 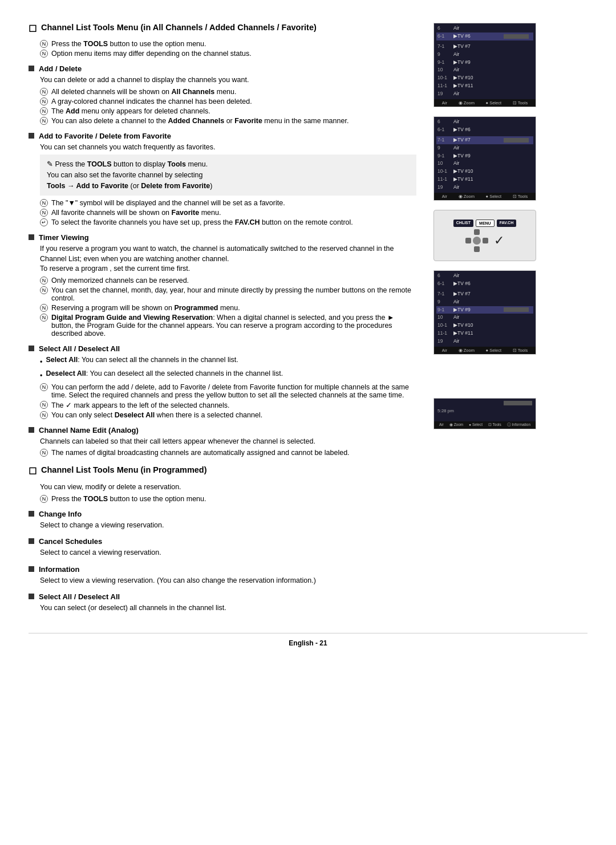 What do you see at coordinates (485, 172) in the screenshot?
I see `ch-row: 10-1▶TV #10` at bounding box center [485, 172].